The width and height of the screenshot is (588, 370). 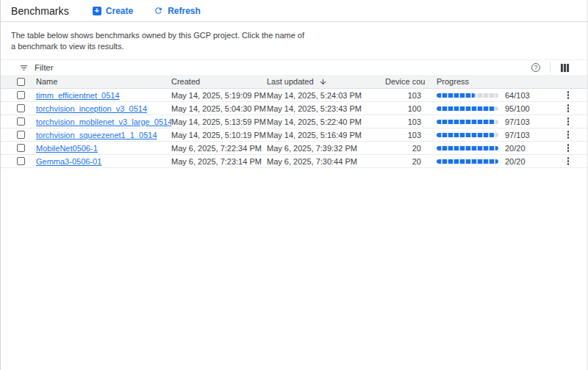 What do you see at coordinates (219, 148) in the screenshot?
I see `created-cell: May 6, 2025, 7:22:34 PM` at bounding box center [219, 148].